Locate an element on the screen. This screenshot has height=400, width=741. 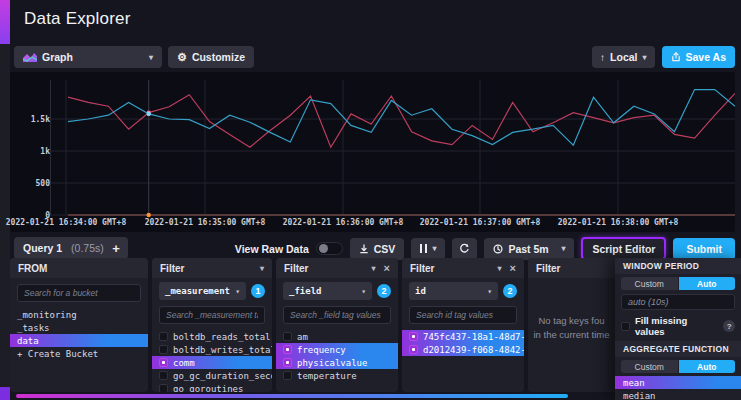
page-title: Data Explorer is located at coordinates (78, 19).